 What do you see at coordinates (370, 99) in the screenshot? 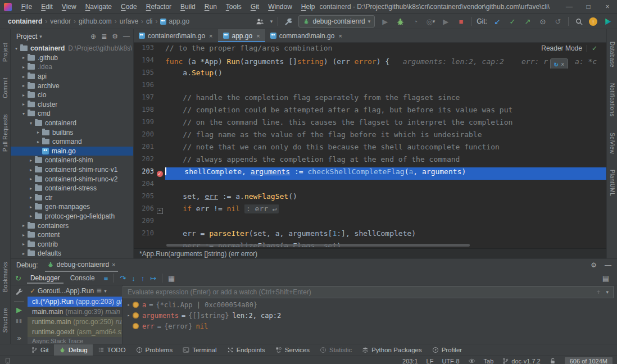
I see `code-line: 197 // handle the completion flag separa…` at bounding box center [370, 99].